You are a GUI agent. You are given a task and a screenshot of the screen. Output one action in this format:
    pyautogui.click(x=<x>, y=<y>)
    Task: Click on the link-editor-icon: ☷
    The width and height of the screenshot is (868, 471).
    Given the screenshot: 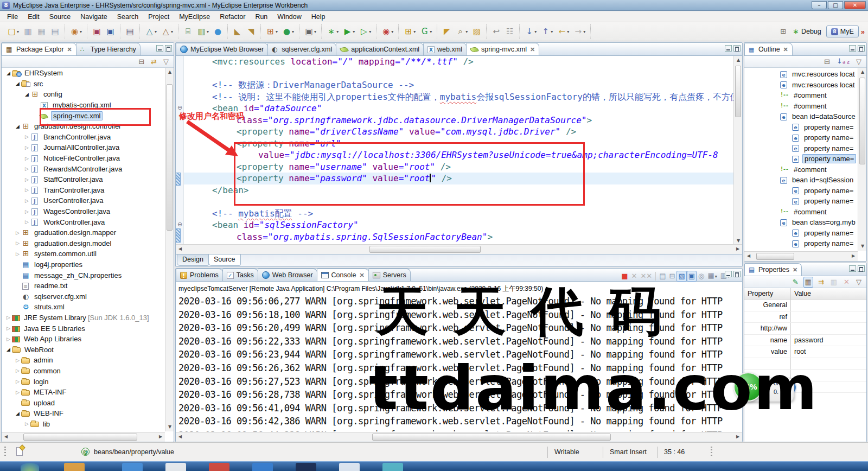 What is the action you would take?
    pyautogui.click(x=510, y=31)
    